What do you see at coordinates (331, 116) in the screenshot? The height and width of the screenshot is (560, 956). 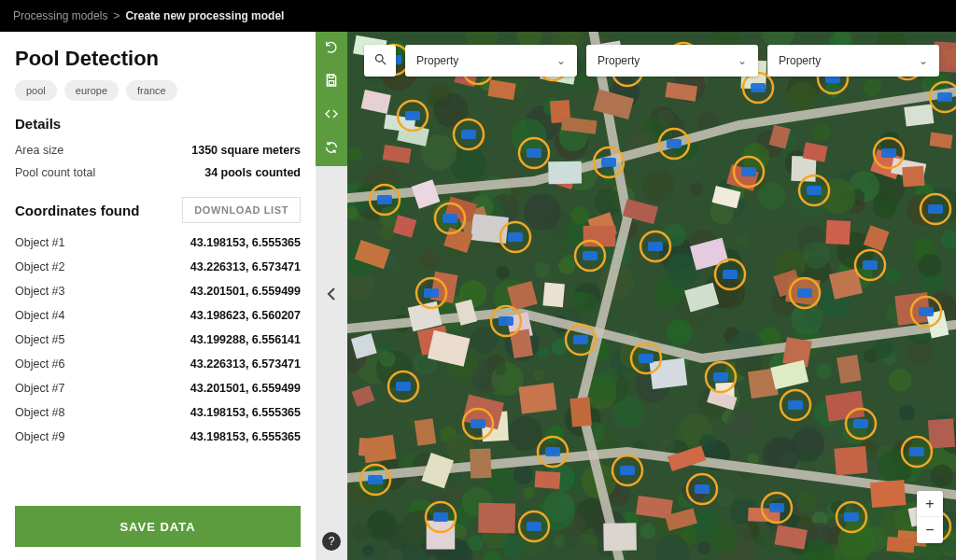 I see `code-icon` at bounding box center [331, 116].